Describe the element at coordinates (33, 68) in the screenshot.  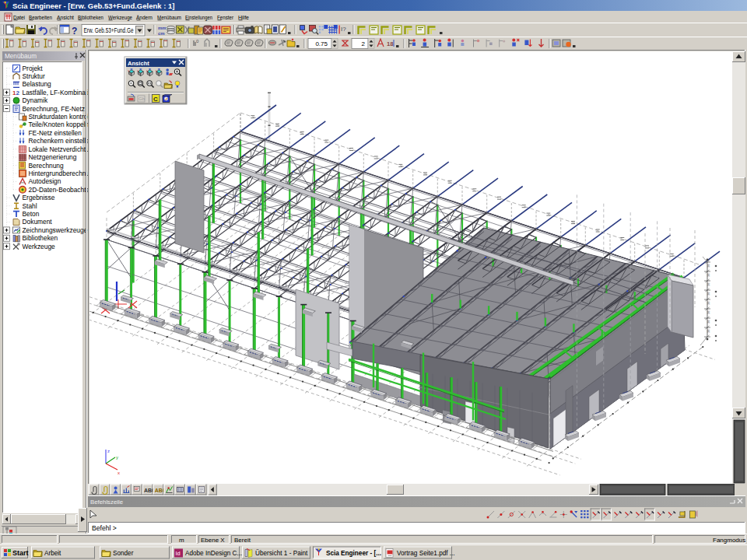
I see `svg-text: Projekt` at that location.